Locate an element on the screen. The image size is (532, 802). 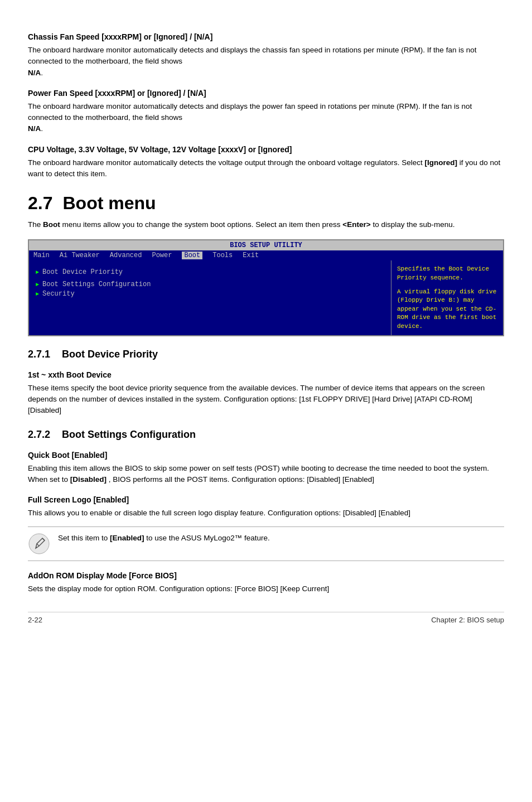
bios-arrow-icon-2: ► is located at coordinates (37, 284).